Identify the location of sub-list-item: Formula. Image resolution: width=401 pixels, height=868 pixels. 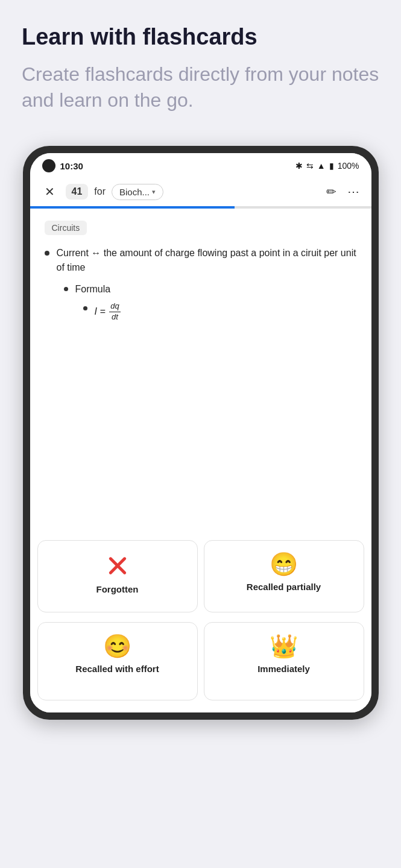
(210, 289).